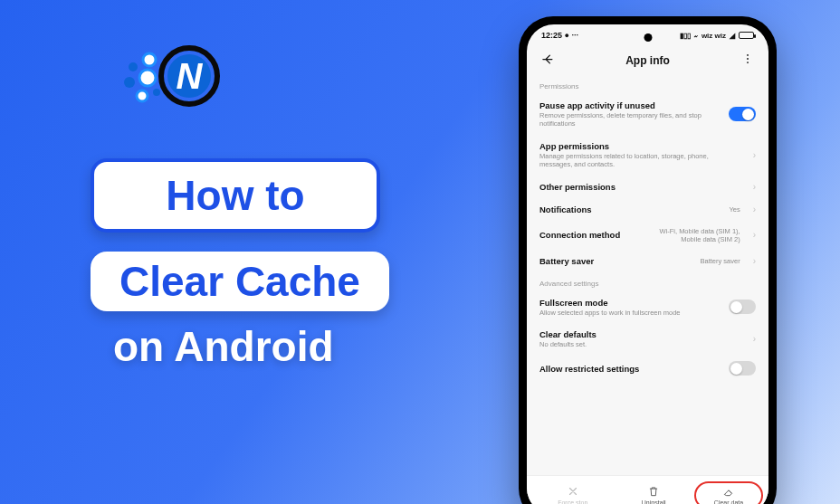 This screenshot has width=840, height=504. What do you see at coordinates (240, 281) in the screenshot?
I see `card-clear-cache: Clear Cache` at bounding box center [240, 281].